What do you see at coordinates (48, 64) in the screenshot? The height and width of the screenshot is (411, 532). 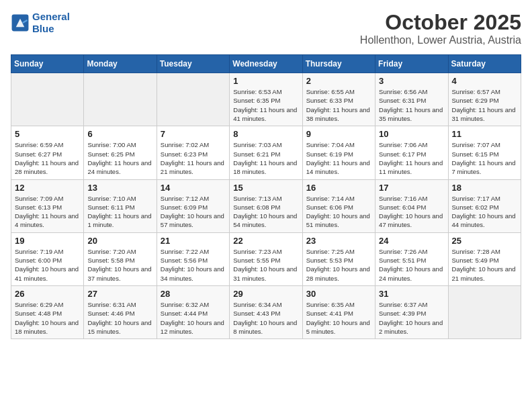 I see `weekday-header-sunday: Sunday` at bounding box center [48, 64].